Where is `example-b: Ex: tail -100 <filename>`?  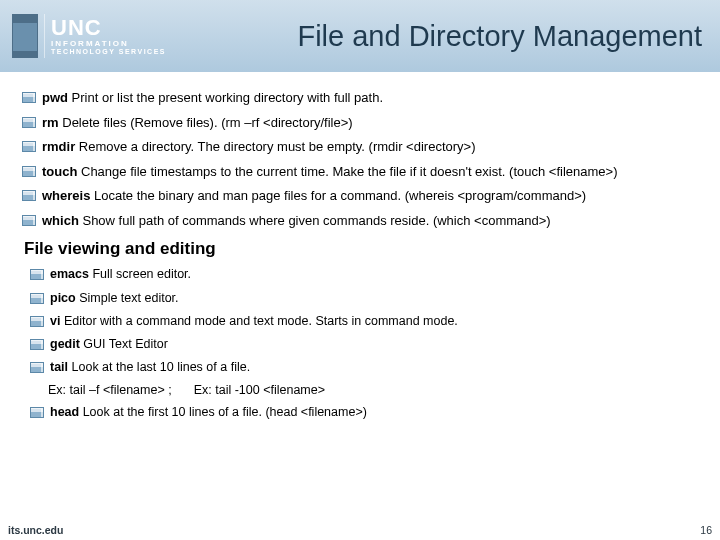
example-b: Ex: tail -100 <filename> is located at coordinates (260, 390).